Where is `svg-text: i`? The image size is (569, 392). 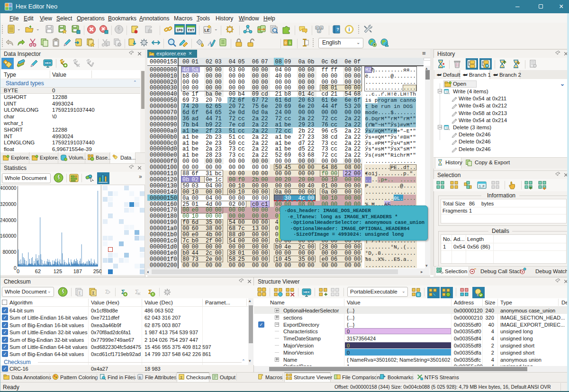 svg-text: i is located at coordinates (350, 29).